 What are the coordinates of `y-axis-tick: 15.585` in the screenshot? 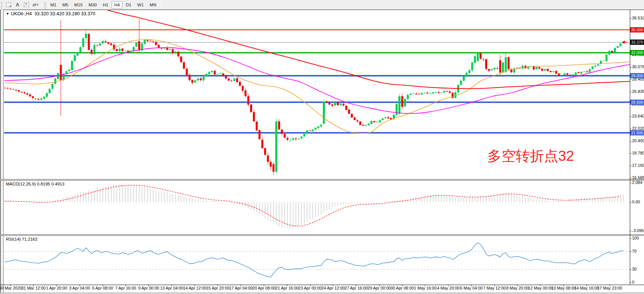 It's located at (638, 178).